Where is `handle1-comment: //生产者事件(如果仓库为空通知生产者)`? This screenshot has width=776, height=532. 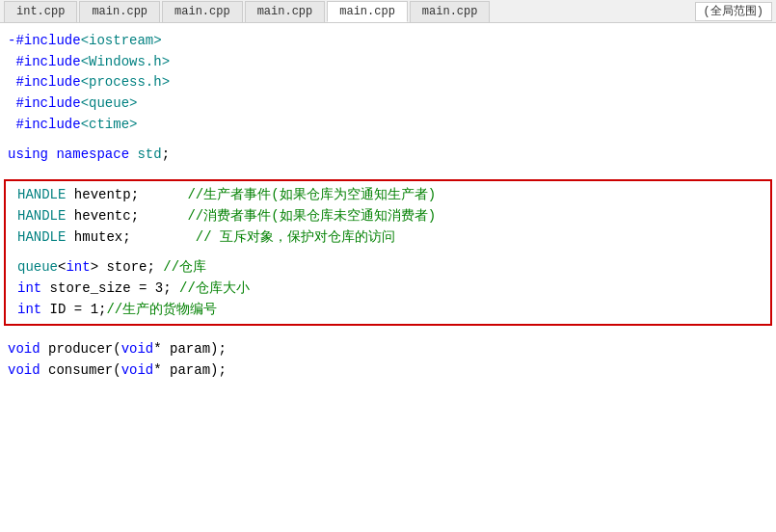
handle1-comment: //生产者事件(如果仓库为空通知生产者) is located at coordinates (311, 196).